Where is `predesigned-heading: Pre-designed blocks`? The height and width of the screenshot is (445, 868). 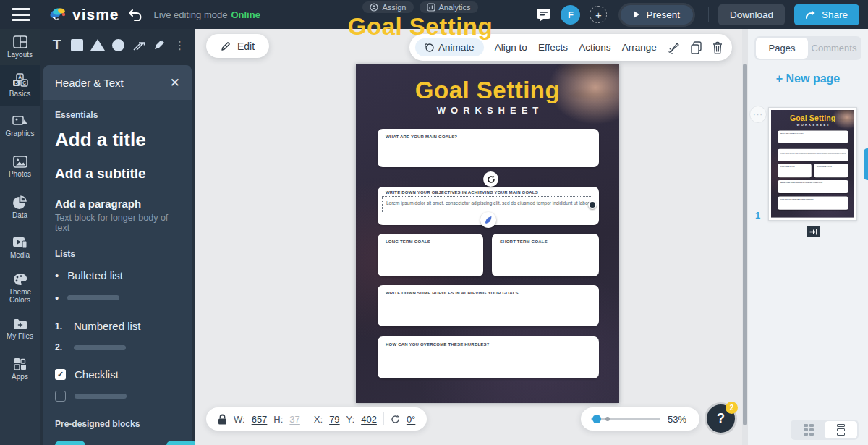 predesigned-heading: Pre-designed blocks is located at coordinates (117, 424).